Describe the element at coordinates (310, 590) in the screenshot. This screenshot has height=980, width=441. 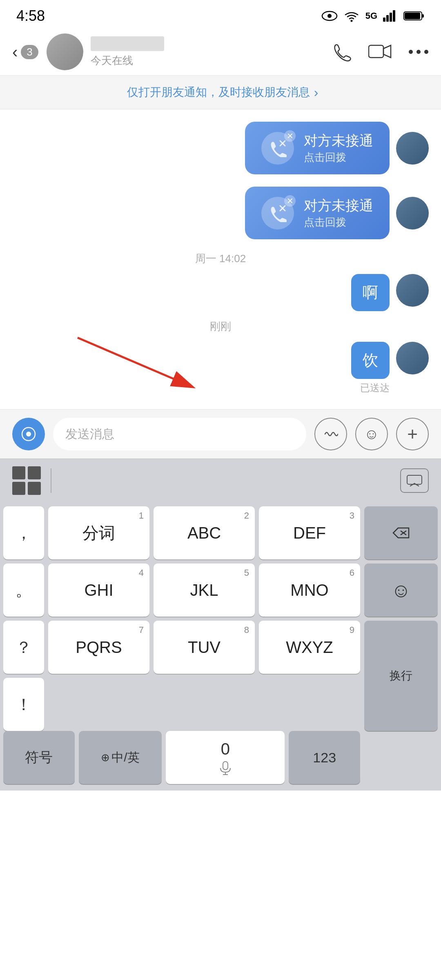
I see `key-6-mno: 6 MNO` at that location.